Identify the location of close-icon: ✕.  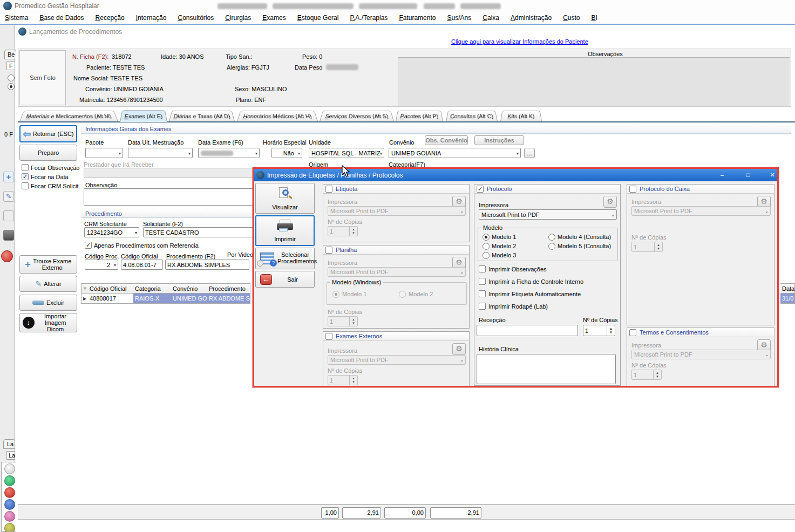
(772, 175).